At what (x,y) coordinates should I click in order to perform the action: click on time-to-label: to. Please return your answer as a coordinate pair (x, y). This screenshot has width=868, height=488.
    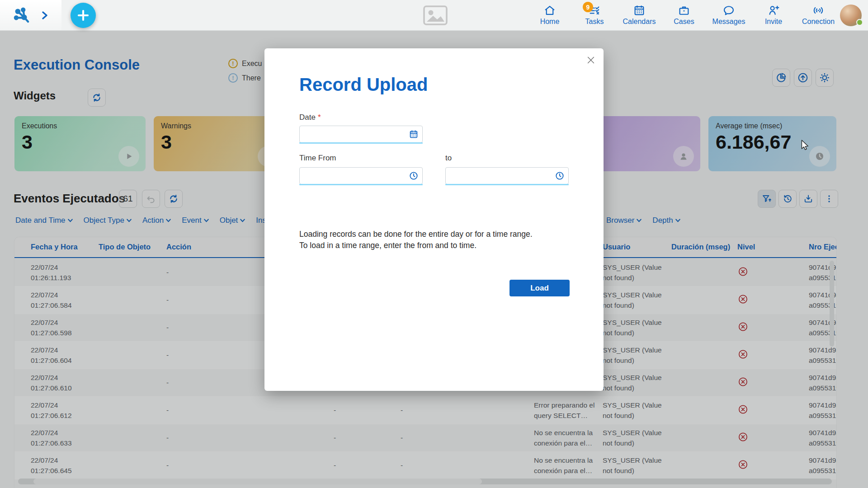
    Looking at the image, I should click on (448, 158).